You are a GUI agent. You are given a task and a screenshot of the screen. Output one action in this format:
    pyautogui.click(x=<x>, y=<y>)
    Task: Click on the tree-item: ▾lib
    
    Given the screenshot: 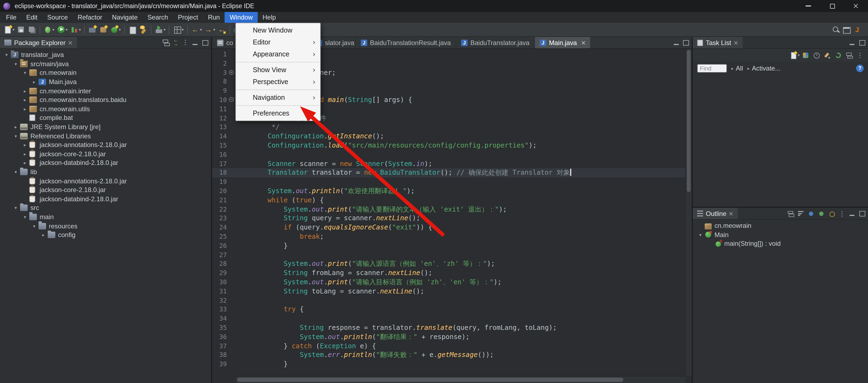 What is the action you would take?
    pyautogui.click(x=105, y=172)
    